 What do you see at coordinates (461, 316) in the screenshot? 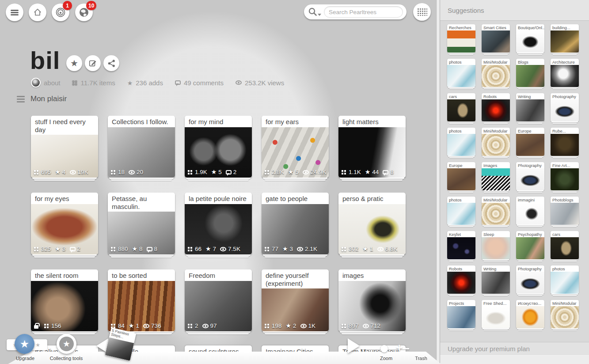
I see `suggestion-card: Projects` at bounding box center [461, 316].